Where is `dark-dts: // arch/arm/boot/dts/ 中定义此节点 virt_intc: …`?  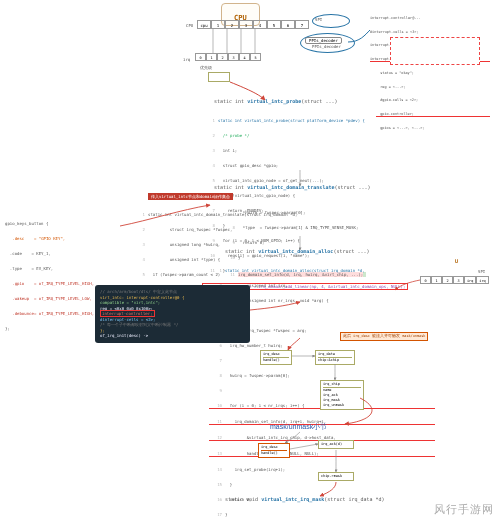
dark-dts: // arch/arm/boot/dts/ 中定义此节点 virt_intc: … is located at coordinates (172, 314).